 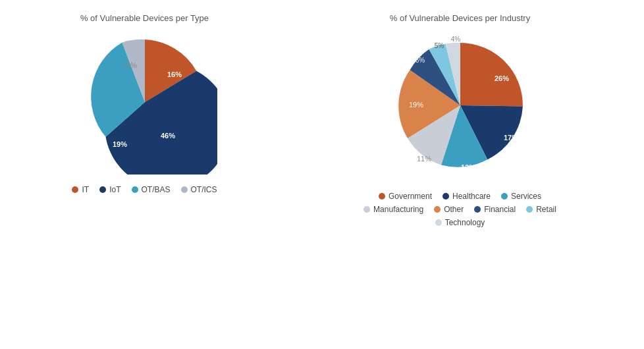 I want to click on chart2-financial-label: 6%, so click(x=420, y=61).